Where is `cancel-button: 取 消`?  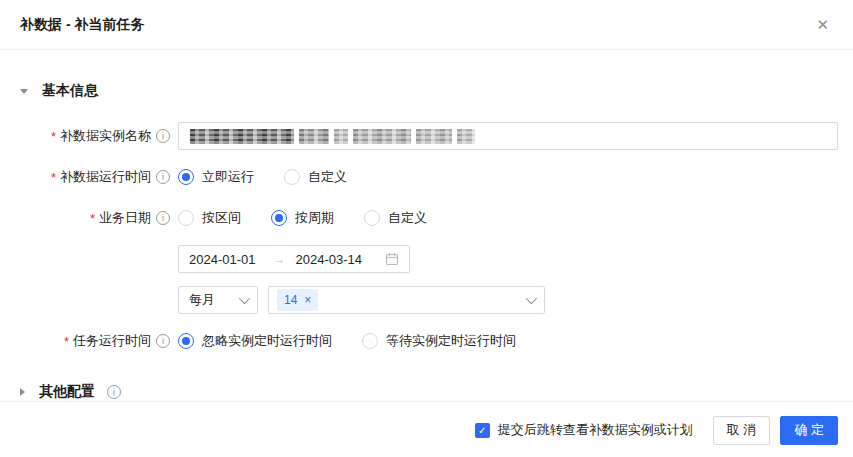 cancel-button: 取 消 is located at coordinates (742, 430).